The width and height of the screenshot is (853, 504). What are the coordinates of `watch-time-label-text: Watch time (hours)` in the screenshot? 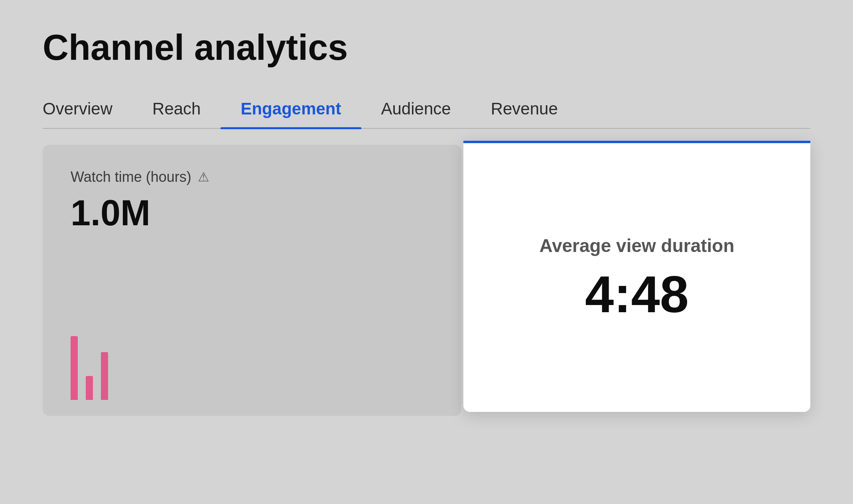 It's located at (131, 177).